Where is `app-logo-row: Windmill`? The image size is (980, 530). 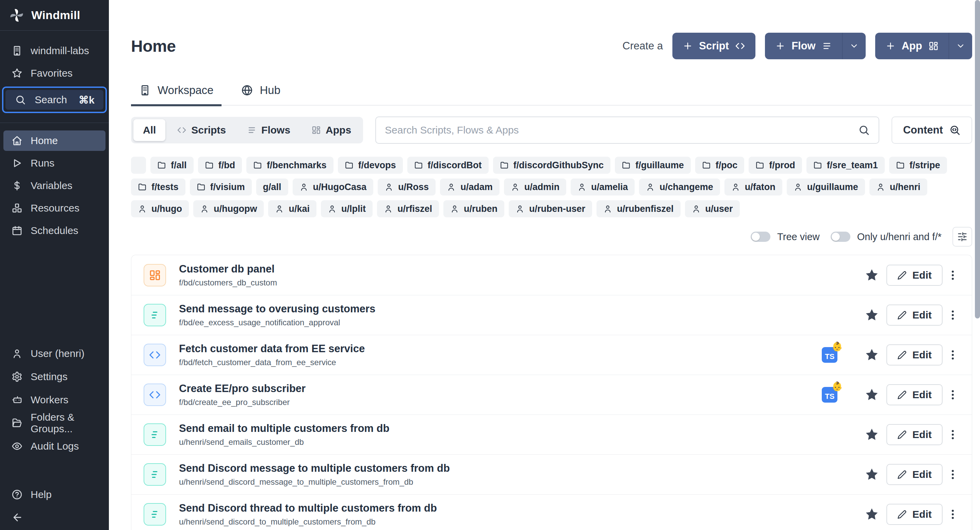
app-logo-row: Windmill is located at coordinates (54, 15).